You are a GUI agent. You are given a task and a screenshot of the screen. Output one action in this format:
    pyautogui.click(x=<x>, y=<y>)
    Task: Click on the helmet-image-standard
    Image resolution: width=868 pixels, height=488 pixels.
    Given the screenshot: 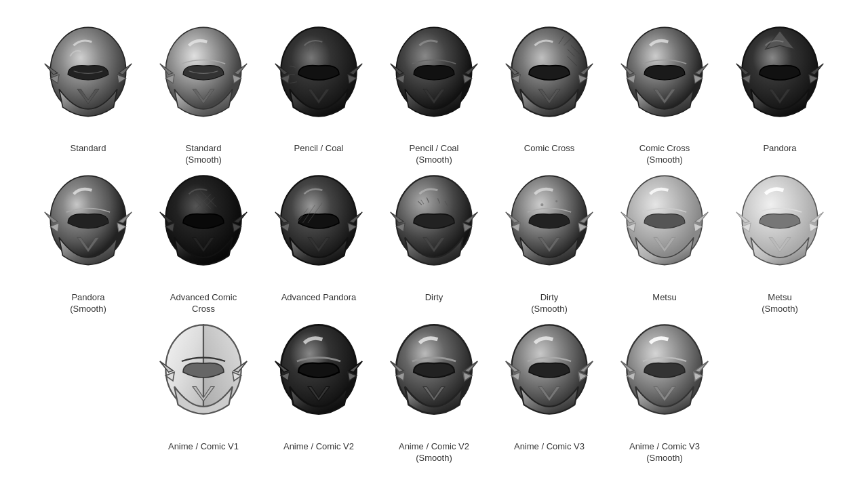 What is the action you would take?
    pyautogui.click(x=88, y=81)
    